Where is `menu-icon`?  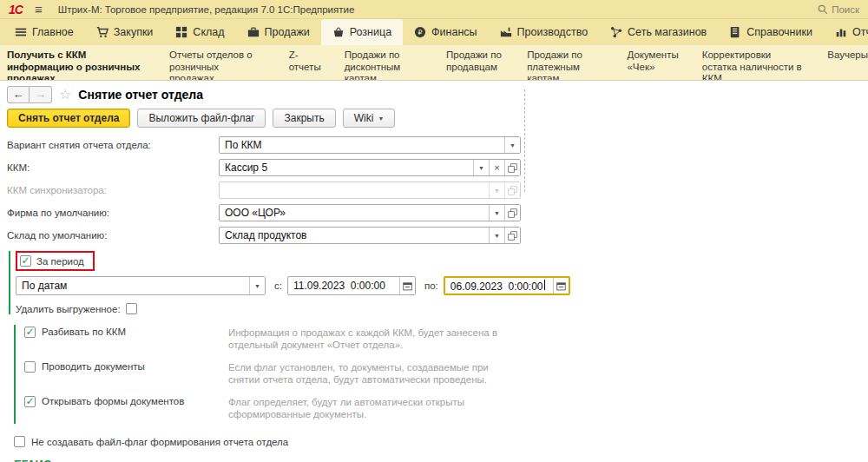
menu-icon is located at coordinates (21, 32).